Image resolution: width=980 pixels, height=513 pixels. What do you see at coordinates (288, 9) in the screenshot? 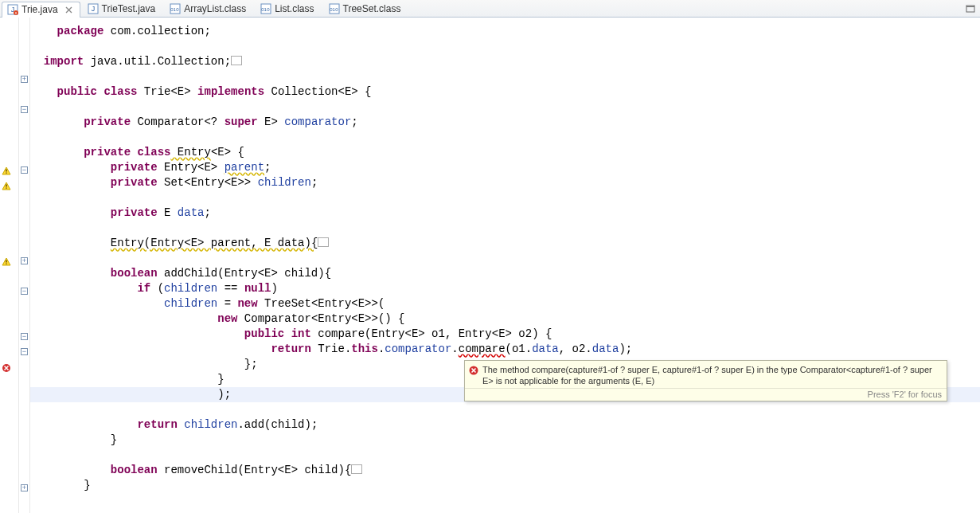
I see `tab-list-class: 010 List.class` at bounding box center [288, 9].